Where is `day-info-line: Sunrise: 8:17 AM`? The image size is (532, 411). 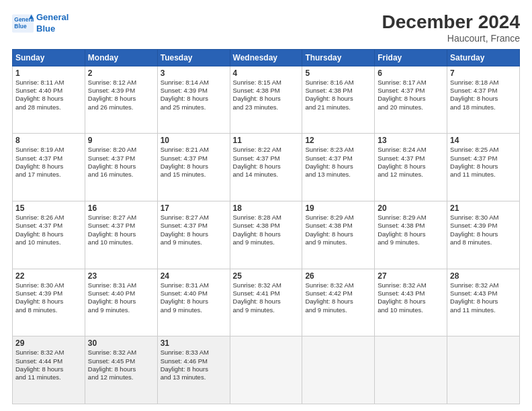 day-info-line: Sunrise: 8:17 AM is located at coordinates (411, 83).